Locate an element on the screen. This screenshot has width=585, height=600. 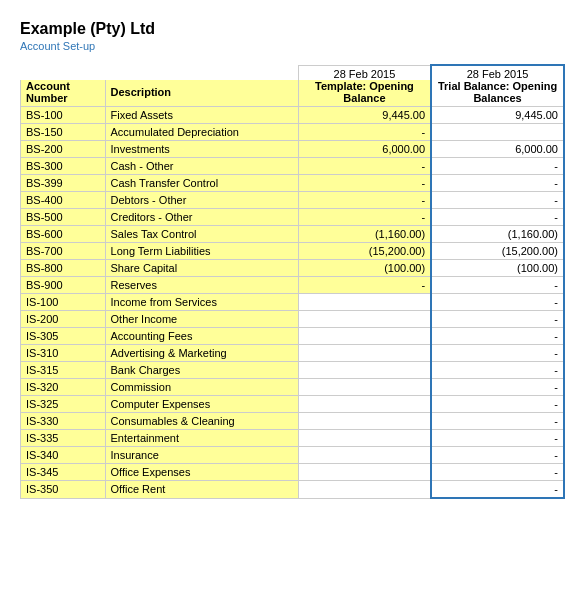
account-number-cell: BS-400 is located at coordinates (64, 200).